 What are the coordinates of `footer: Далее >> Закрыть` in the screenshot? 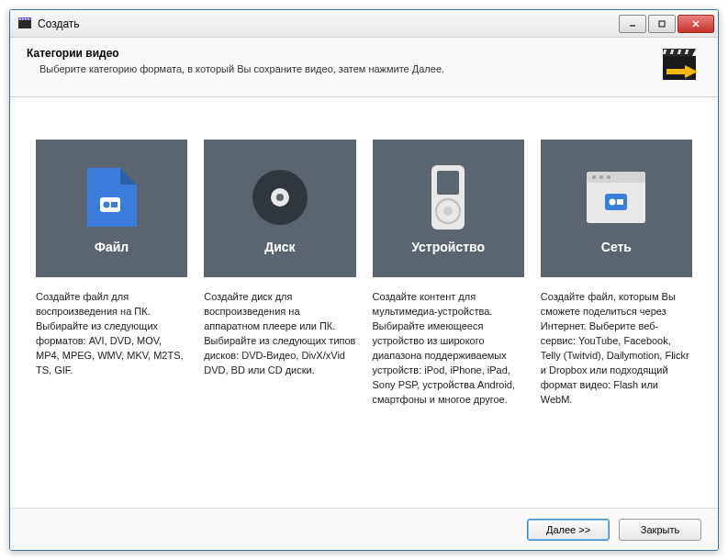 It's located at (364, 529).